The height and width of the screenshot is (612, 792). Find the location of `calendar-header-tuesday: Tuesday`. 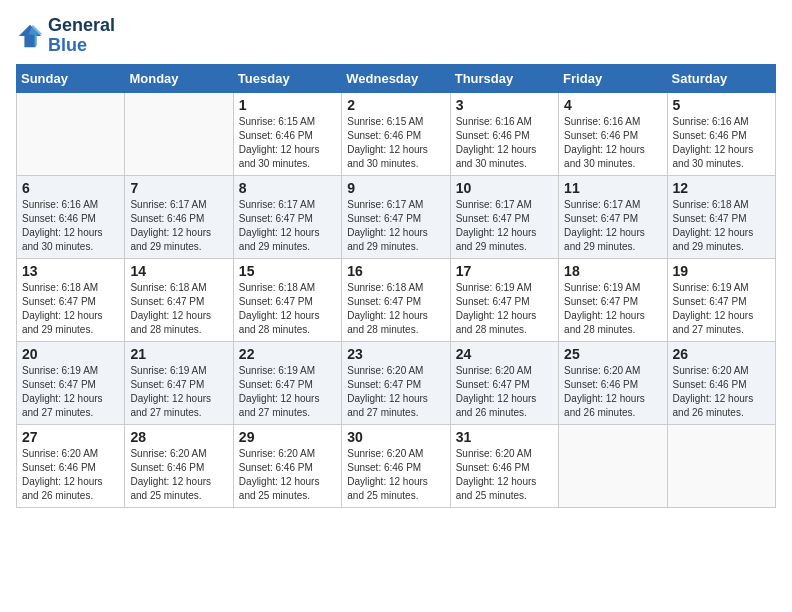

calendar-header-tuesday: Tuesday is located at coordinates (287, 78).